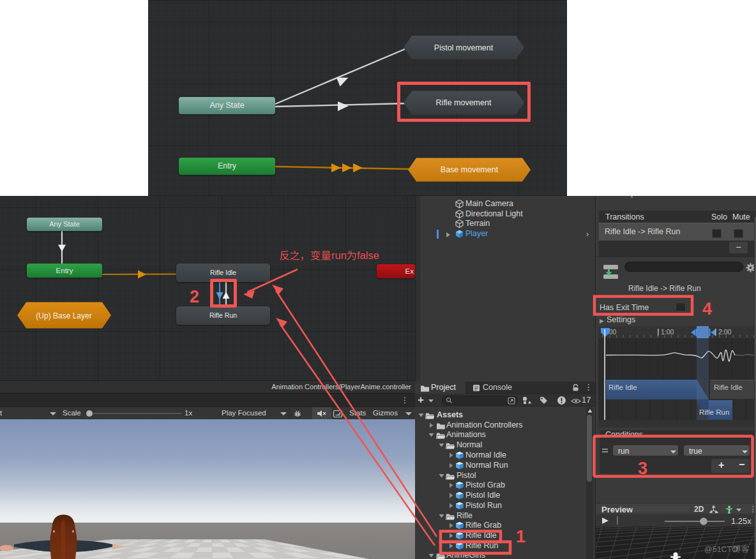 This screenshot has height=559, width=756. I want to click on svg-text: (Up) Base Layer, so click(64, 316).